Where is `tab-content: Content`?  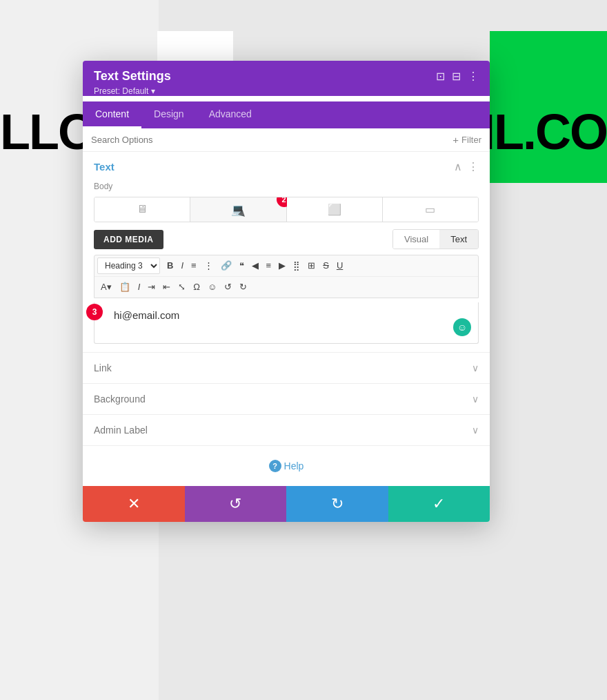
tab-content: Content is located at coordinates (112, 115).